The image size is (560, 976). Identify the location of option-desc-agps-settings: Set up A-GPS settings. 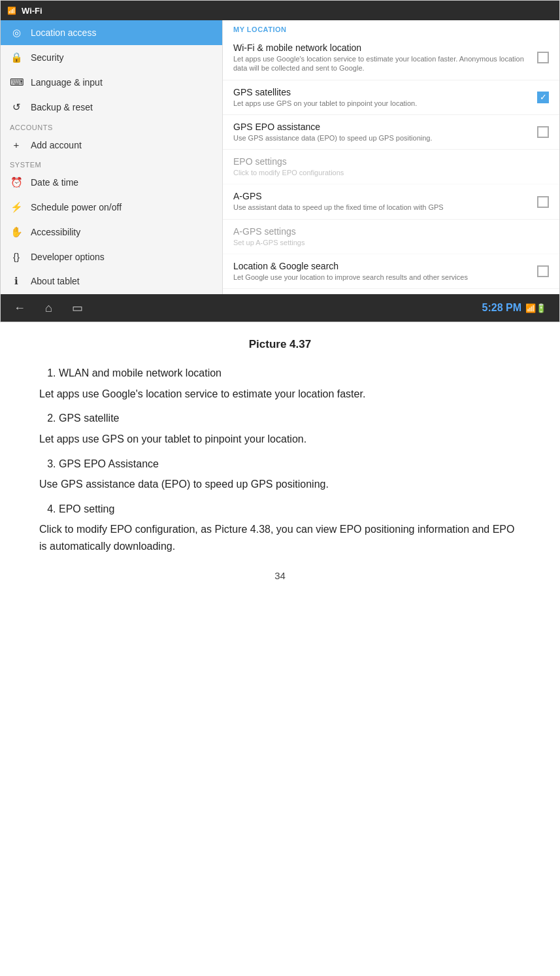
(391, 243).